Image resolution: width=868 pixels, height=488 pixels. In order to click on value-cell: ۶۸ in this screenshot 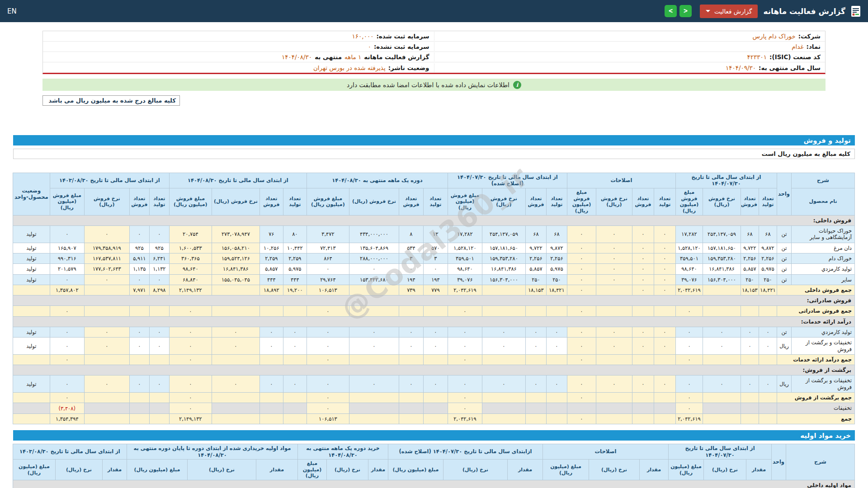, I will do `click(557, 234)`.